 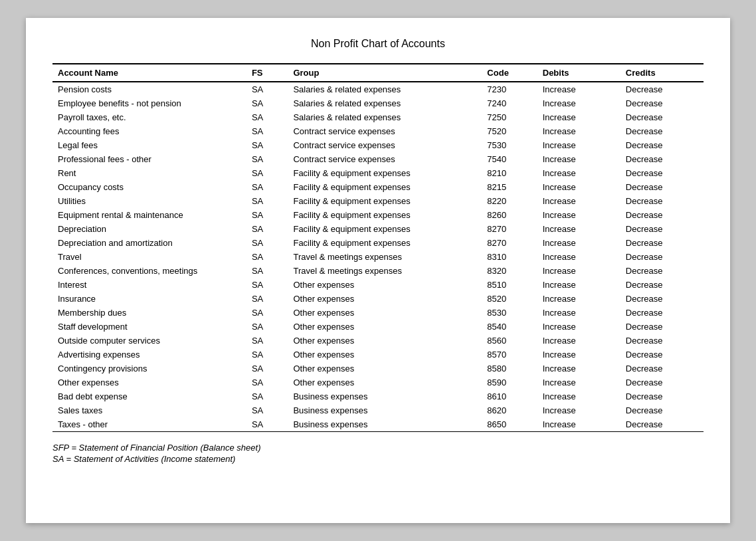 I want to click on cell-code: 8620, so click(x=509, y=411).